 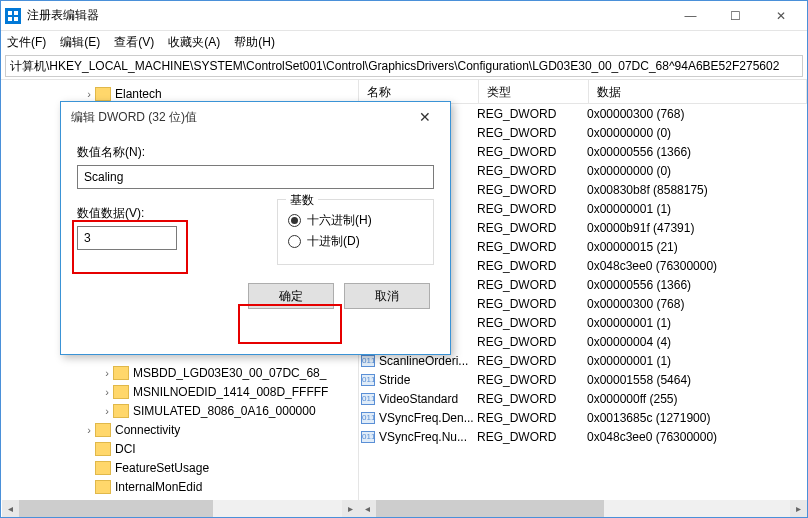 What do you see at coordinates (26, 42) in the screenshot?
I see `menu-file: 文件(F)` at bounding box center [26, 42].